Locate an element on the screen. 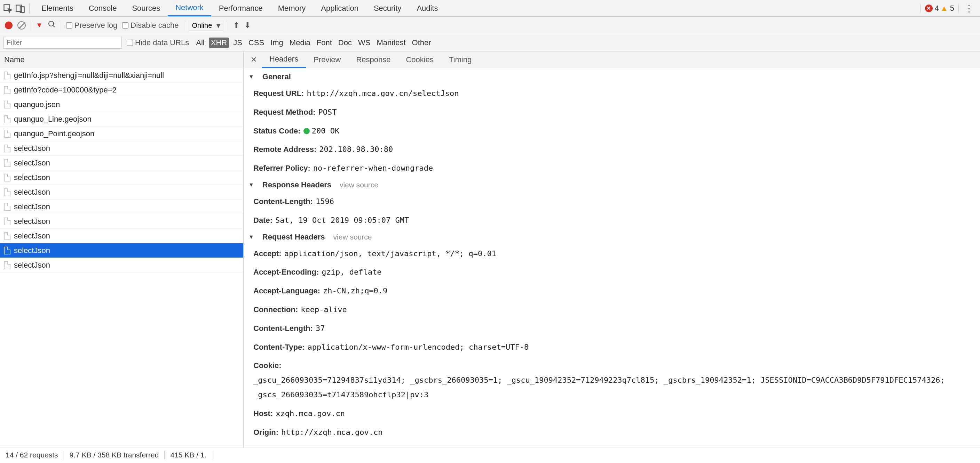  filter-type-doc: Doc is located at coordinates (345, 43).